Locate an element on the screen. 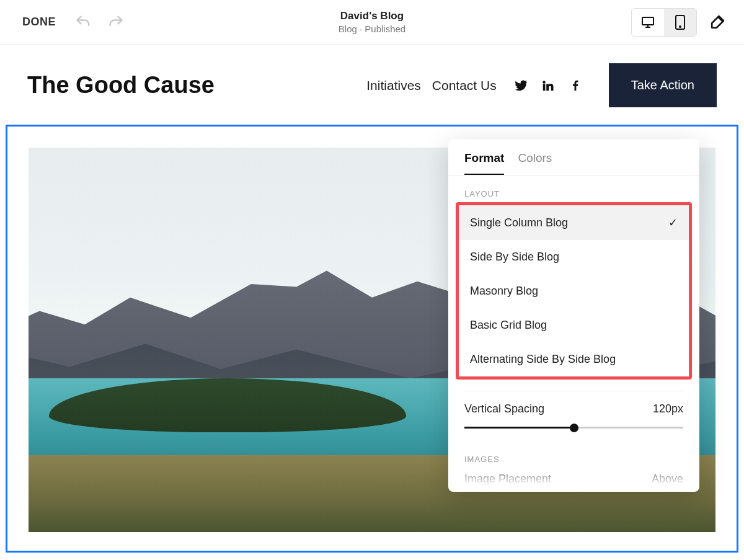 This screenshot has width=744, height=560. paintbrush-icon is located at coordinates (717, 22).